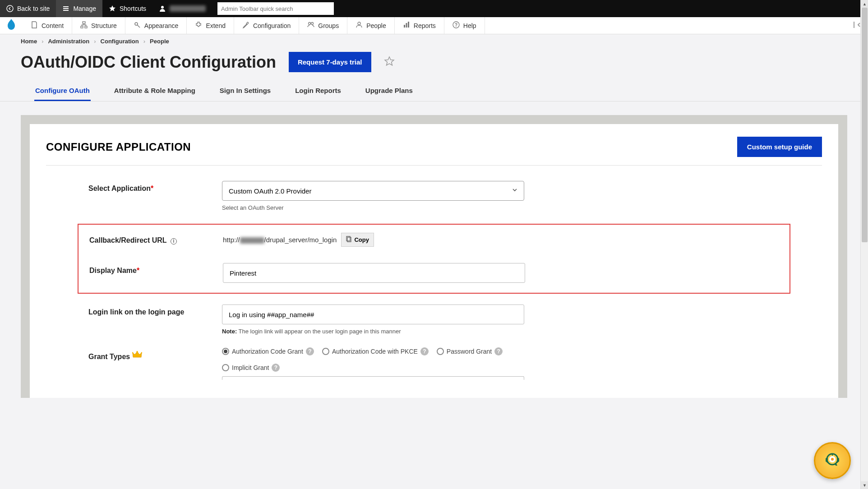 The width and height of the screenshot is (868, 489). What do you see at coordinates (120, 42) in the screenshot?
I see `crumb-config: Configuration` at bounding box center [120, 42].